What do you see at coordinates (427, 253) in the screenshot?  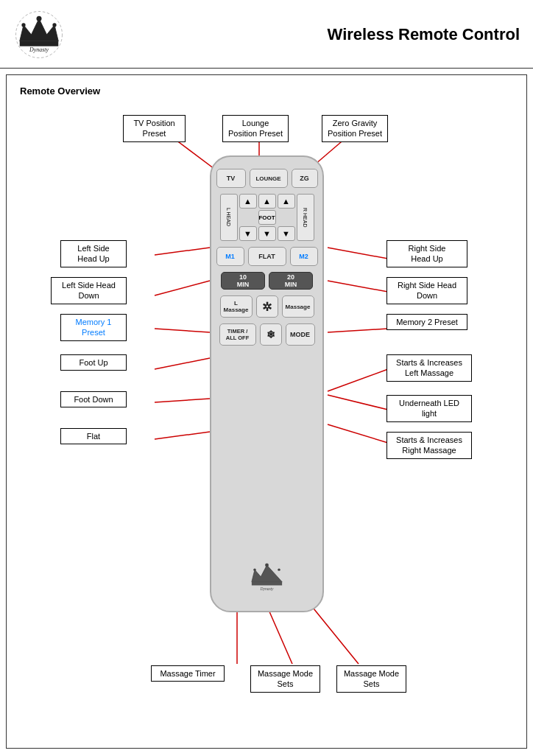 I see `label-right-side-head-up: Right Side Head Up` at bounding box center [427, 253].